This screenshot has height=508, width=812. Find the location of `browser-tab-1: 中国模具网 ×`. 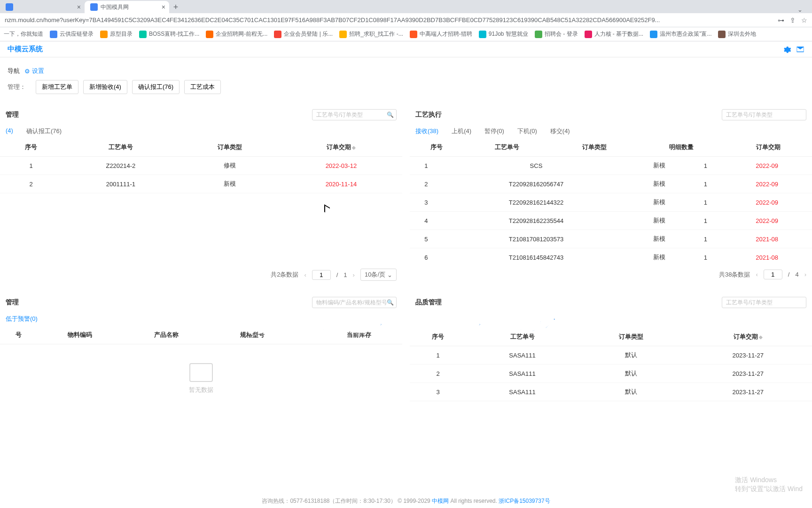

browser-tab-1: 中国模具网 × is located at coordinates (127, 7).